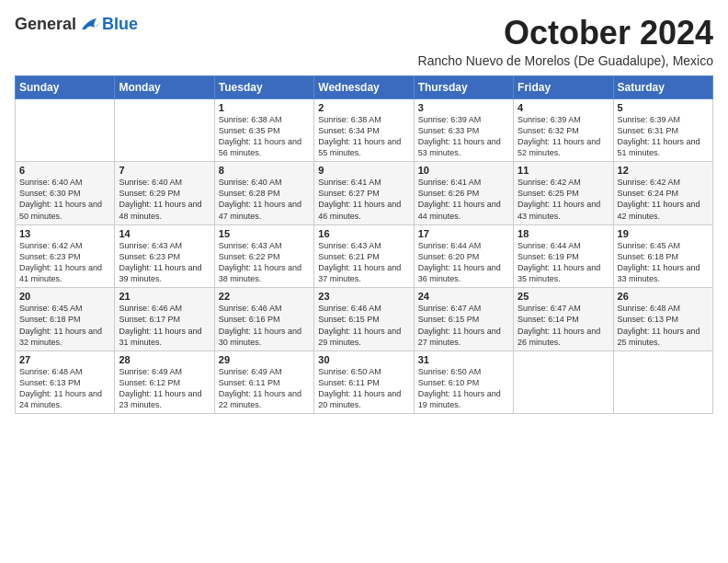 This screenshot has height=563, width=728. Describe the element at coordinates (265, 108) in the screenshot. I see `day-number: 1` at that location.